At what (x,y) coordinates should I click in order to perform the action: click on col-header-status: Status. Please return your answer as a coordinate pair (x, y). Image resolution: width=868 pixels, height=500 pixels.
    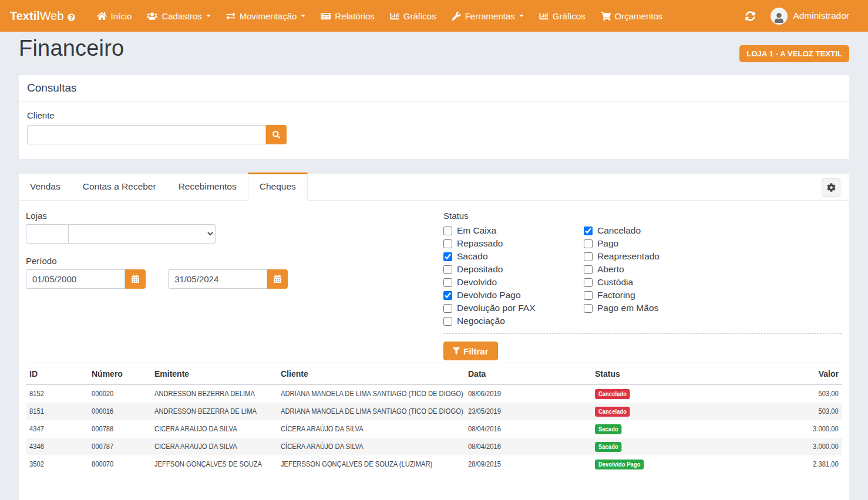
    Looking at the image, I should click on (687, 374).